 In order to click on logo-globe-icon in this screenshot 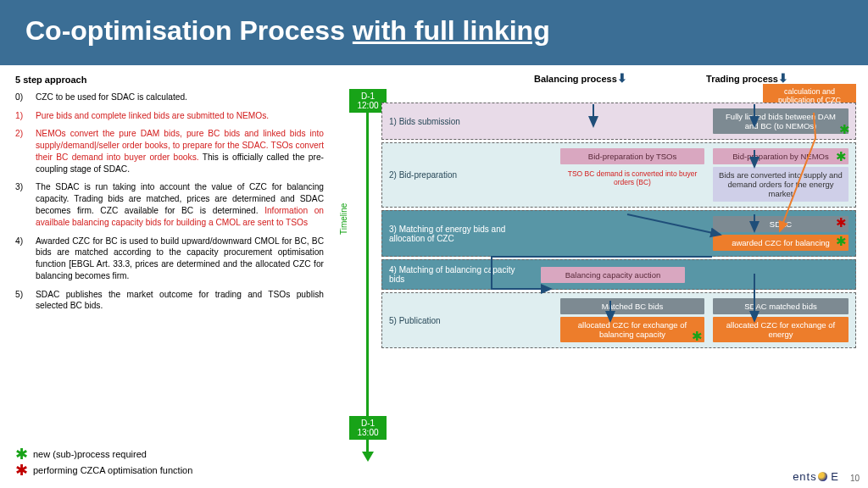, I will do `click(822, 476)`.